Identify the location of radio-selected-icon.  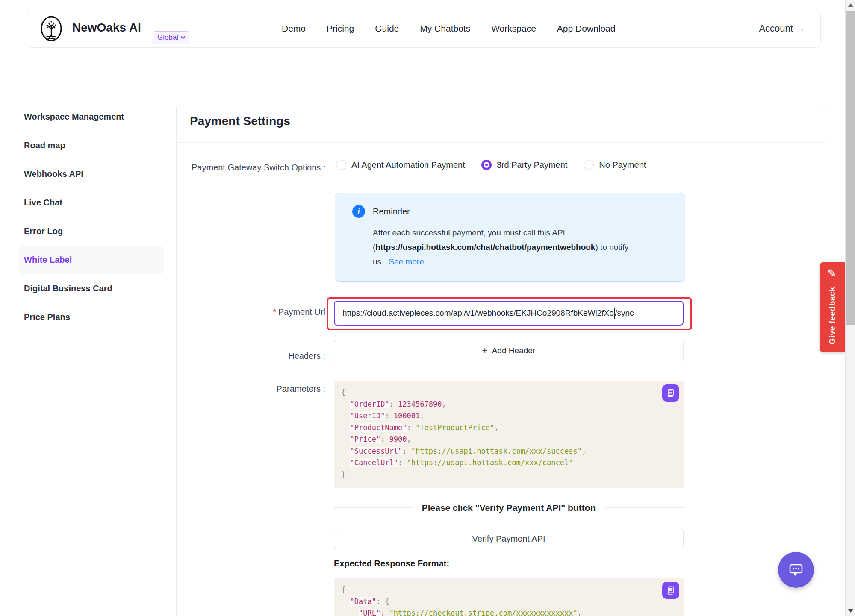
(486, 165).